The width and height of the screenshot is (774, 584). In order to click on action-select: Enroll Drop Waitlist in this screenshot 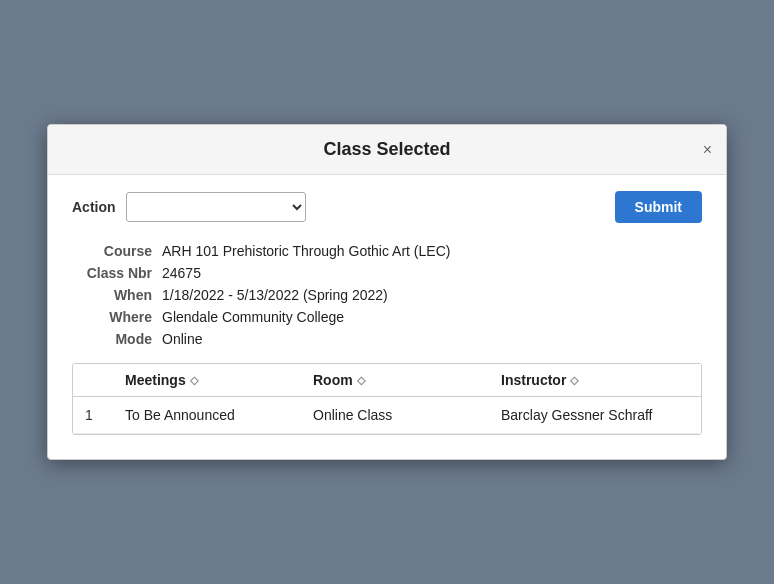, I will do `click(216, 207)`.